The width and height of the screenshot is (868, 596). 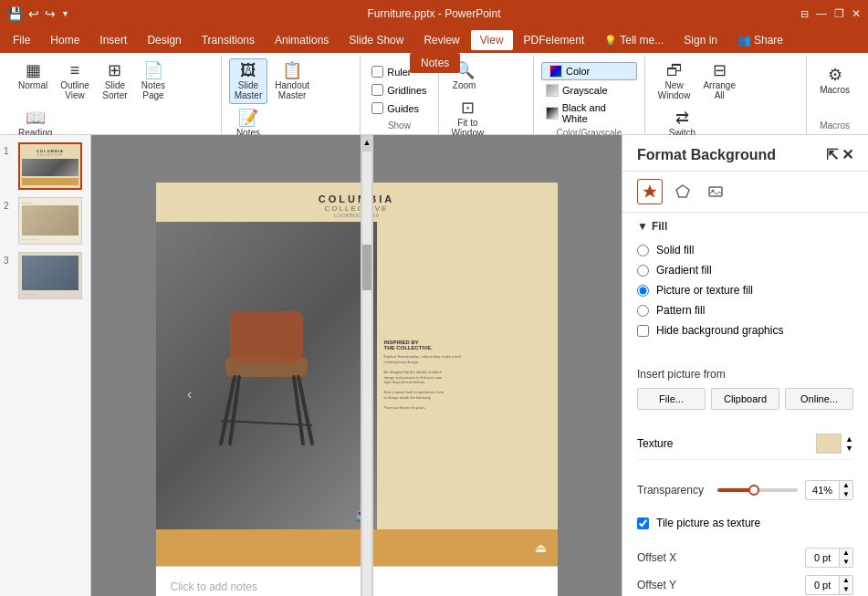 What do you see at coordinates (845, 486) in the screenshot?
I see `transparency-up-arrow: ▲` at bounding box center [845, 486].